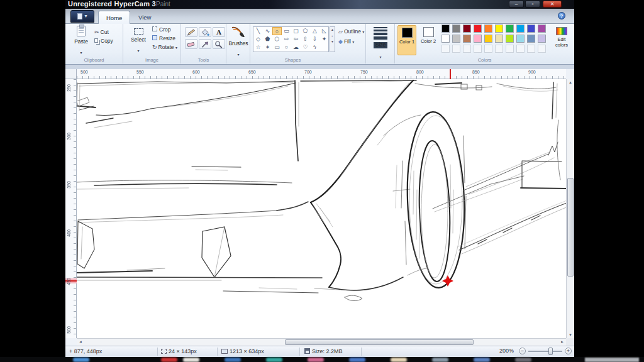  What do you see at coordinates (164, 38) in the screenshot?
I see `resize-button: Resize` at bounding box center [164, 38].